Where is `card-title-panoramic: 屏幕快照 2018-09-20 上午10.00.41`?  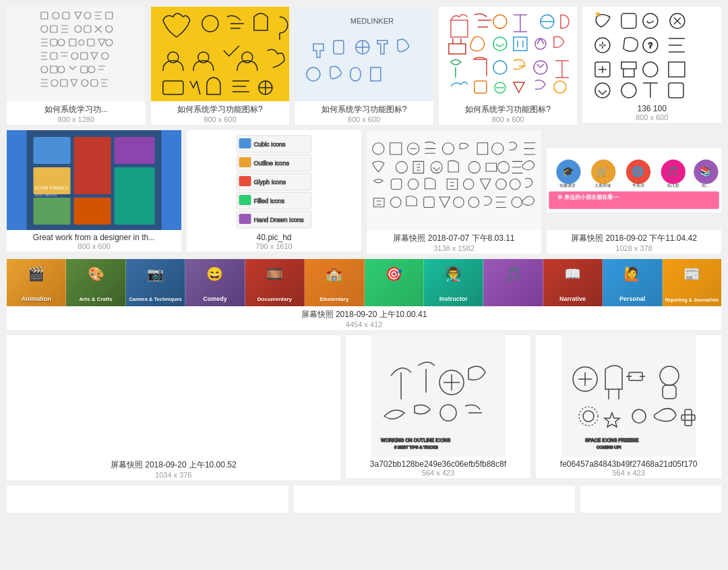
card-title-panoramic: 屏幕快照 2018-09-20 上午10.00.41 is located at coordinates (364, 314).